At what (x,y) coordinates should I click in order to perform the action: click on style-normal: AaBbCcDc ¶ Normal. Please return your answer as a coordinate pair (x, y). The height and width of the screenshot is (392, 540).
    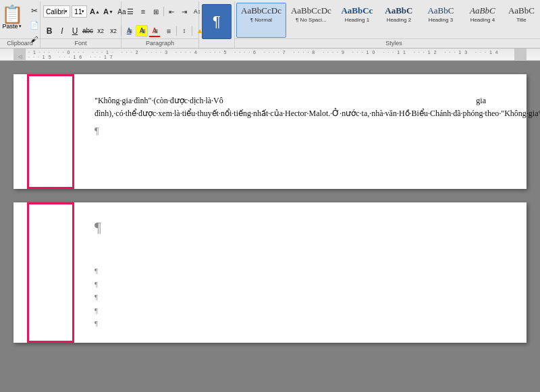
    Looking at the image, I should click on (261, 20).